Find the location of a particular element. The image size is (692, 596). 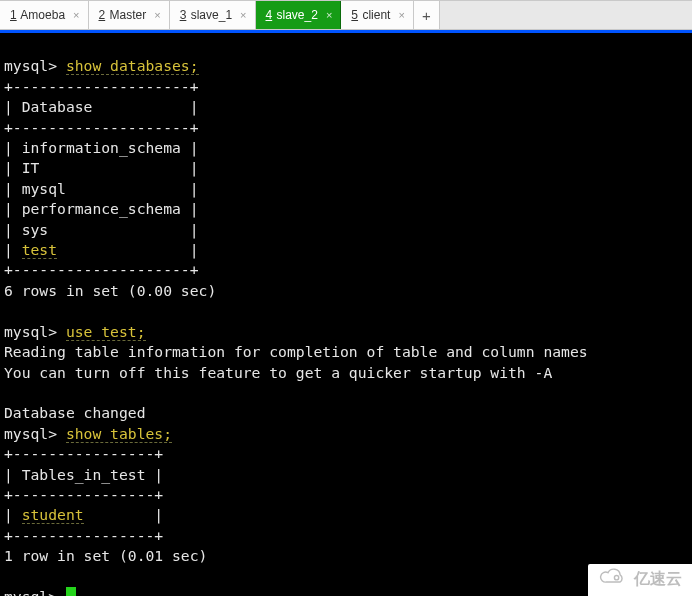

db-name: information_schema is located at coordinates (102, 148).